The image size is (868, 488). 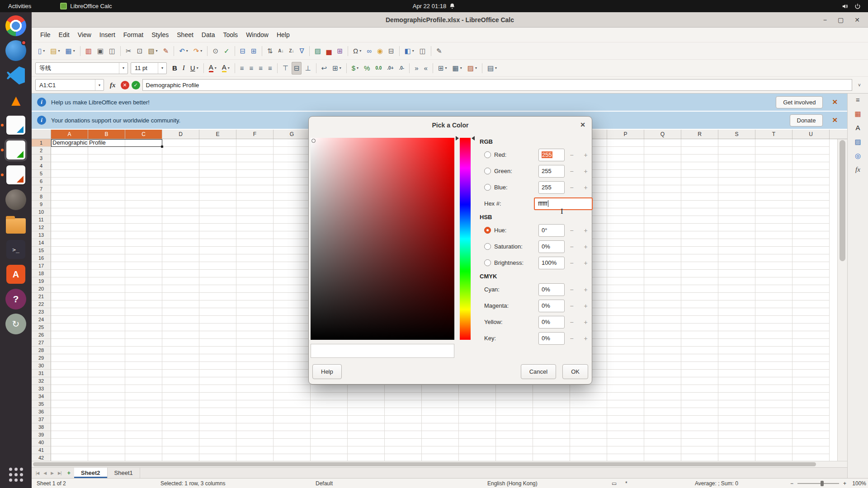 I want to click on cell-E27, so click(x=218, y=343).